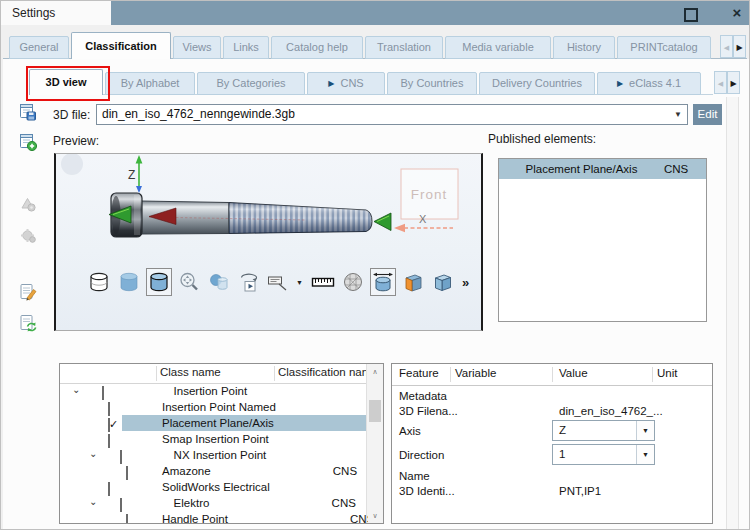 The image size is (750, 530). What do you see at coordinates (404, 48) in the screenshot?
I see `tab-translation: Translation` at bounding box center [404, 48].